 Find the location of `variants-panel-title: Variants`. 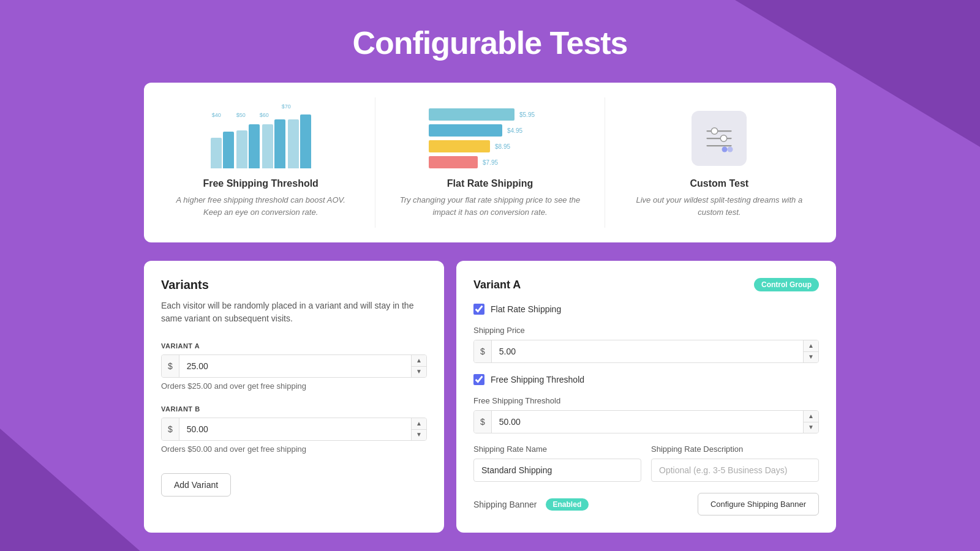

variants-panel-title: Variants is located at coordinates (294, 285).